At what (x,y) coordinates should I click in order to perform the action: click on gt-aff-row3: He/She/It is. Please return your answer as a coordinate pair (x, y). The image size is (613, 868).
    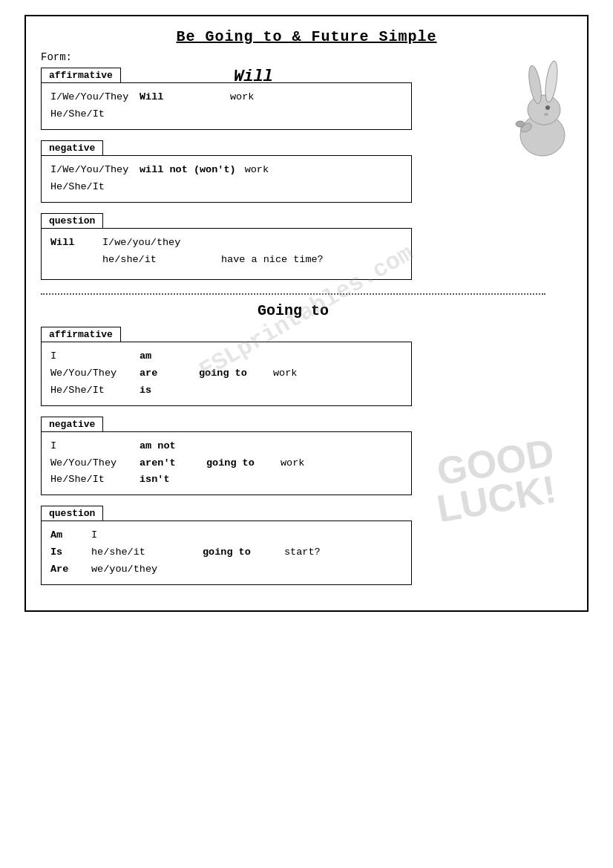
    Looking at the image, I should click on (226, 391).